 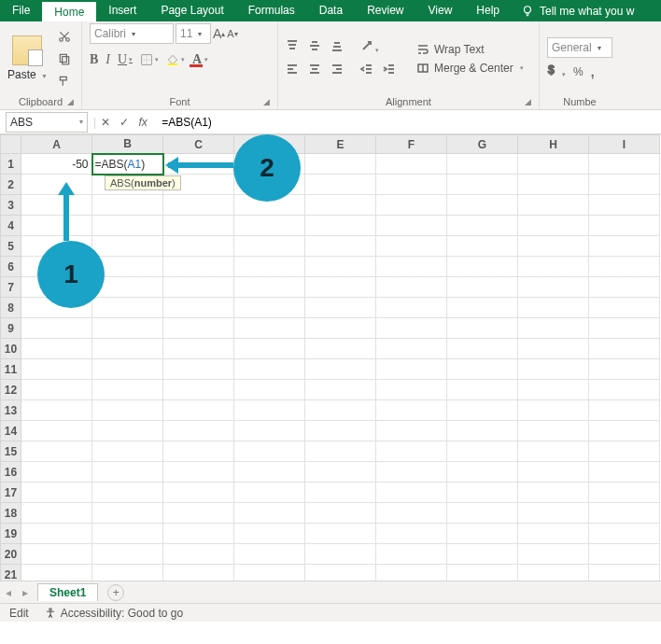 What do you see at coordinates (11, 145) in the screenshot?
I see `select-all-corner` at bounding box center [11, 145].